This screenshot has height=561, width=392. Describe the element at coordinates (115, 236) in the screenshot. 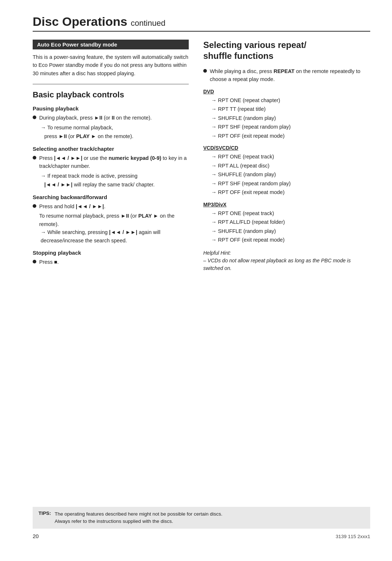

I see `searching-arrow-1: While searching, pressing |◄◄ / ►►| agai…` at that location.